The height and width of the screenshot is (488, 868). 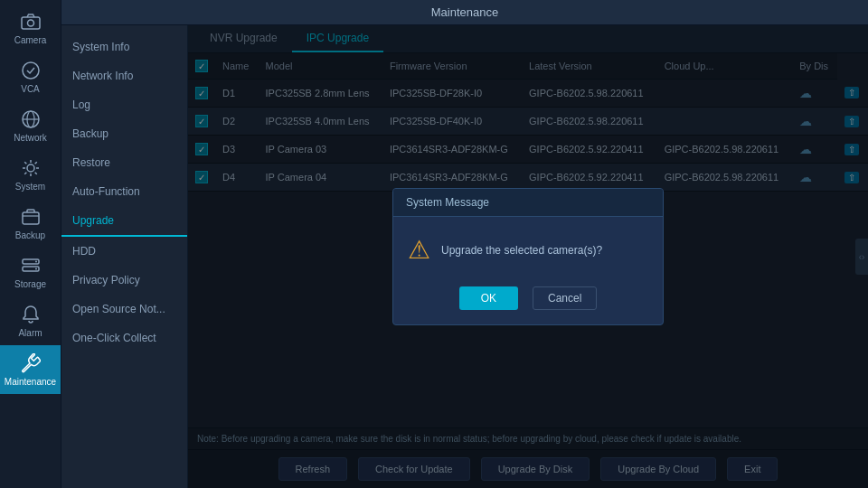 What do you see at coordinates (125, 163) in the screenshot?
I see `secondary-item-restore: Restore` at bounding box center [125, 163].